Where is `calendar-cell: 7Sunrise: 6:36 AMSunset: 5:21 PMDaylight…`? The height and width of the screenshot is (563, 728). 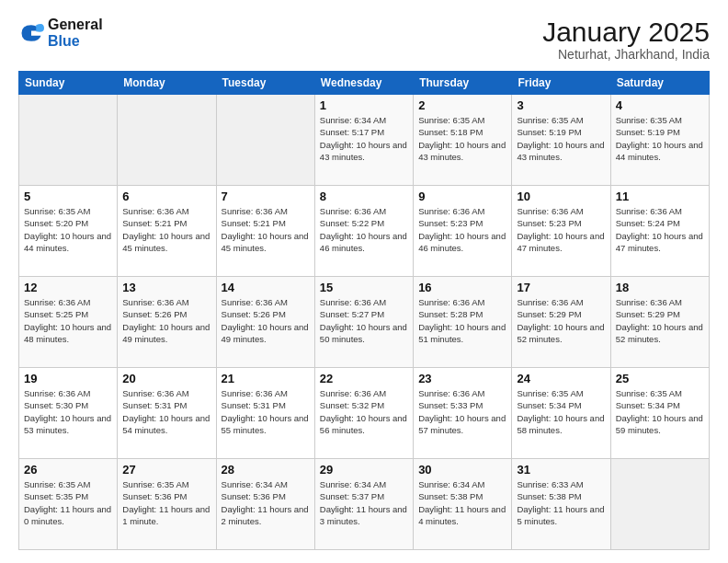
calendar-cell: 7Sunrise: 6:36 AMSunset: 5:21 PMDaylight… is located at coordinates (265, 232).